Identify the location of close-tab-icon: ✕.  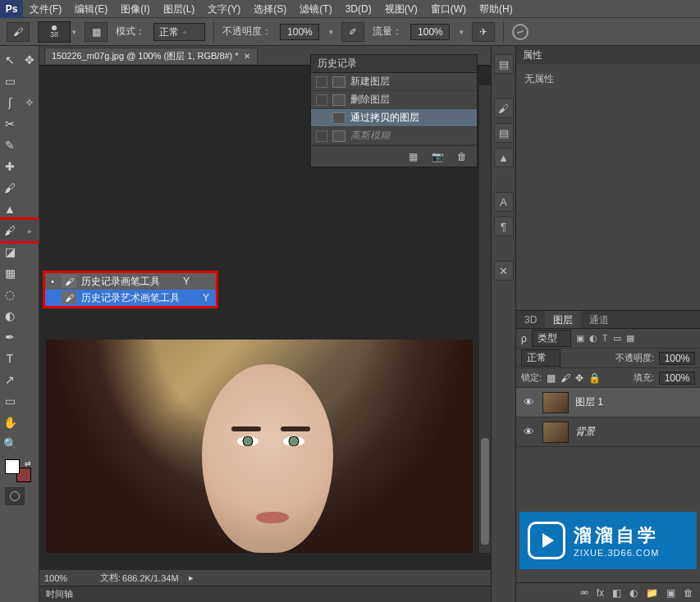
(247, 56).